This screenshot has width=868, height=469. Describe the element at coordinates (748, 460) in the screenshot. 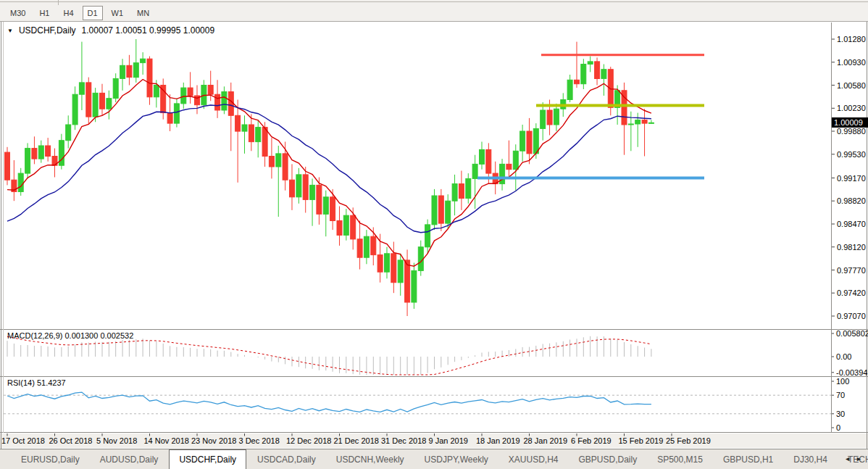

I see `symbol-tab-gbpusd-h1: GBPUSD,H1` at that location.